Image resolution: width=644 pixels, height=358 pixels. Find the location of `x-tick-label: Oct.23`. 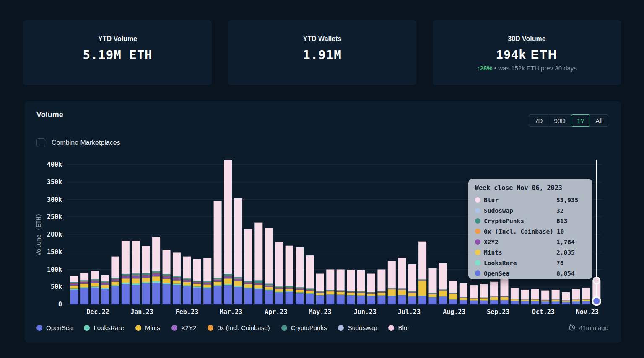

x-tick-label: Oct.23 is located at coordinates (543, 312).